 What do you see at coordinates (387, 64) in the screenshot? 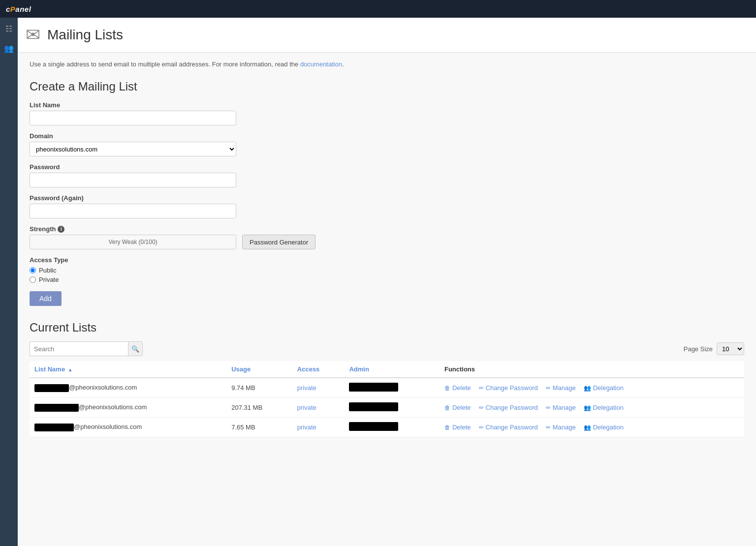
I see `page-description: Use a single address to send email to mu…` at bounding box center [387, 64].